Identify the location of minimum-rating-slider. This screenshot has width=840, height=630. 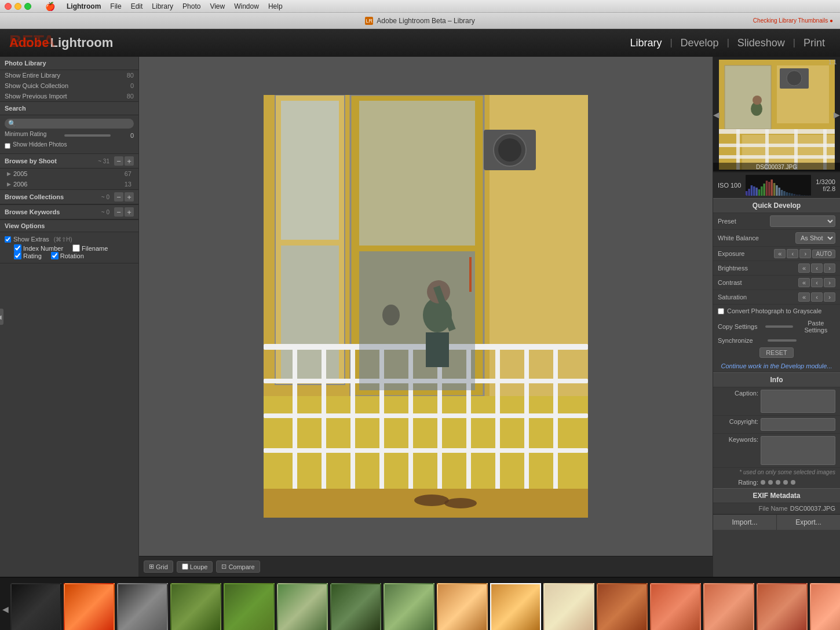
(87, 135).